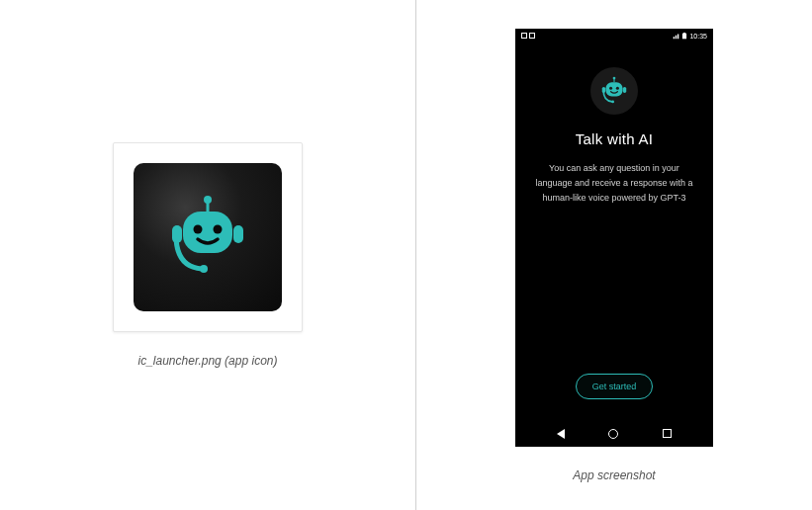 The height and width of the screenshot is (510, 812). What do you see at coordinates (613, 475) in the screenshot?
I see `screenshot-caption: App screenshot` at bounding box center [613, 475].